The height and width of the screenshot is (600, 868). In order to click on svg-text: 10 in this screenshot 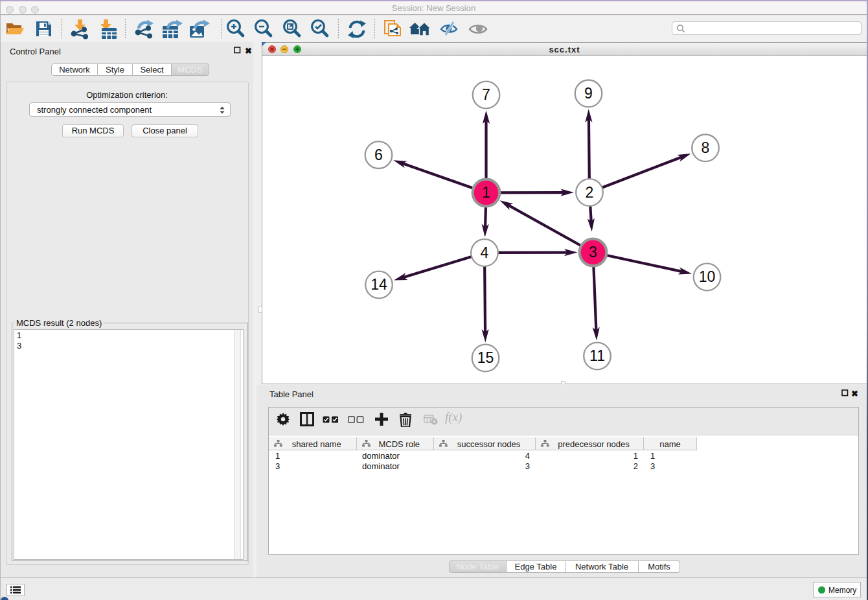, I will do `click(707, 277)`.